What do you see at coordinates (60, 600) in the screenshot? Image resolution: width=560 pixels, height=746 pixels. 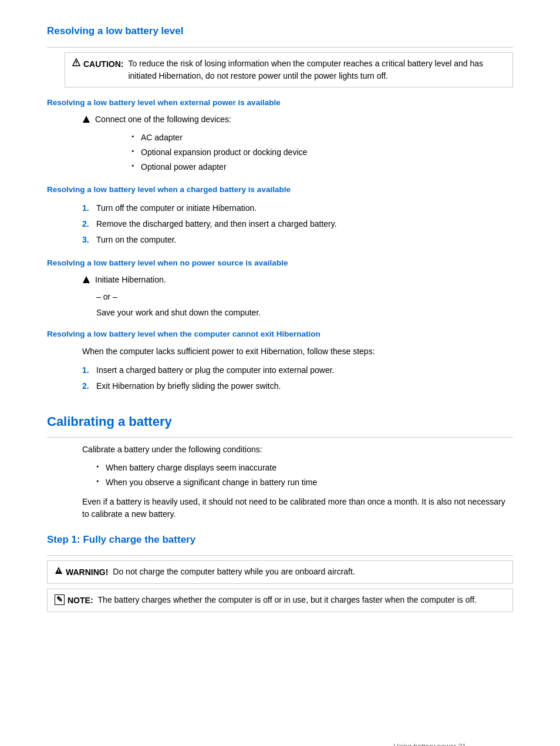 I see `note-icon: ✎` at bounding box center [60, 600].